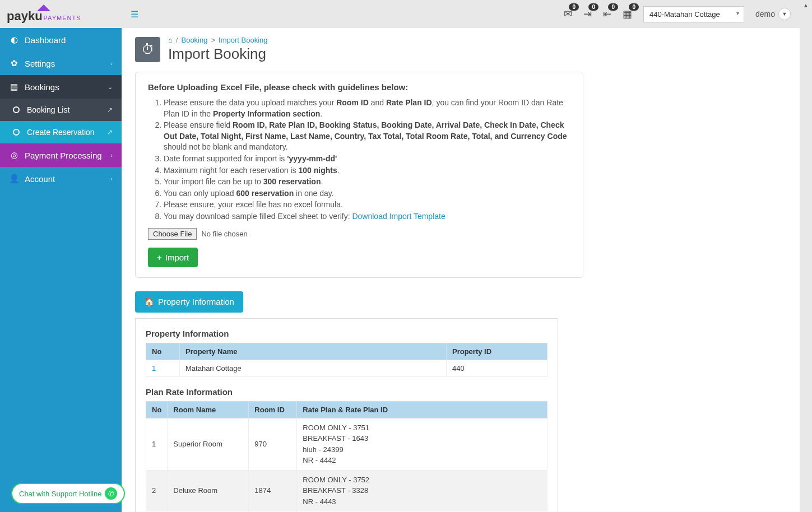  I want to click on gauge-icon: ◐, so click(14, 40).